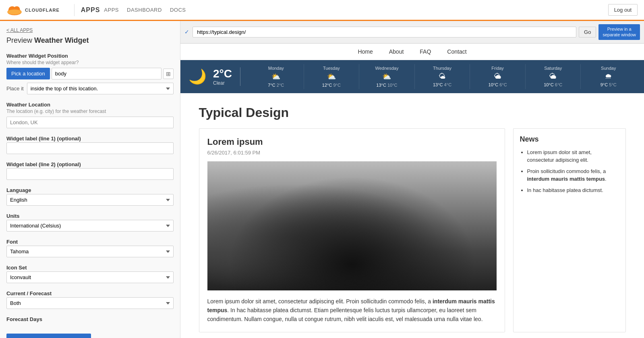  I want to click on weather-current-desc: Clear, so click(222, 83).